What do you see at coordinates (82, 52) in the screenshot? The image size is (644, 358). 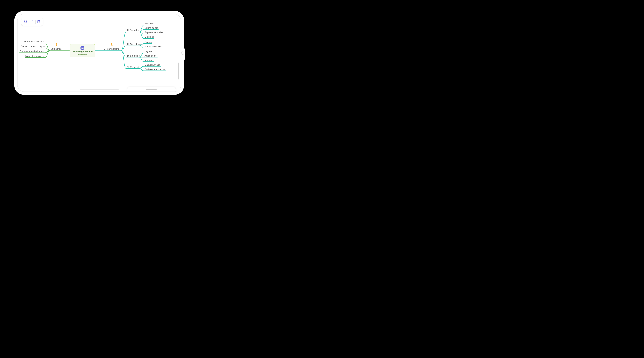 I see `central-title: Practicing Schedule` at bounding box center [82, 52].